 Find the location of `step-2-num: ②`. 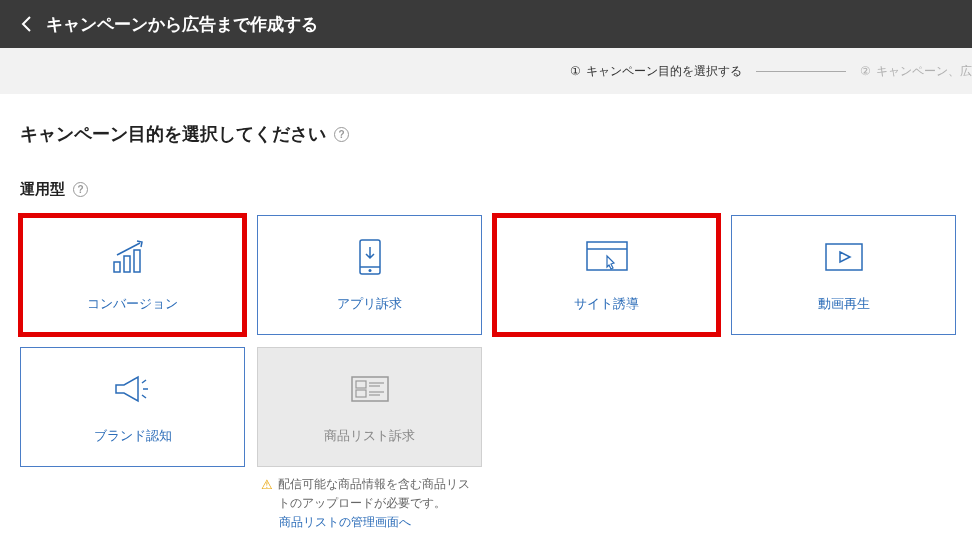

step-2-num: ② is located at coordinates (866, 71).